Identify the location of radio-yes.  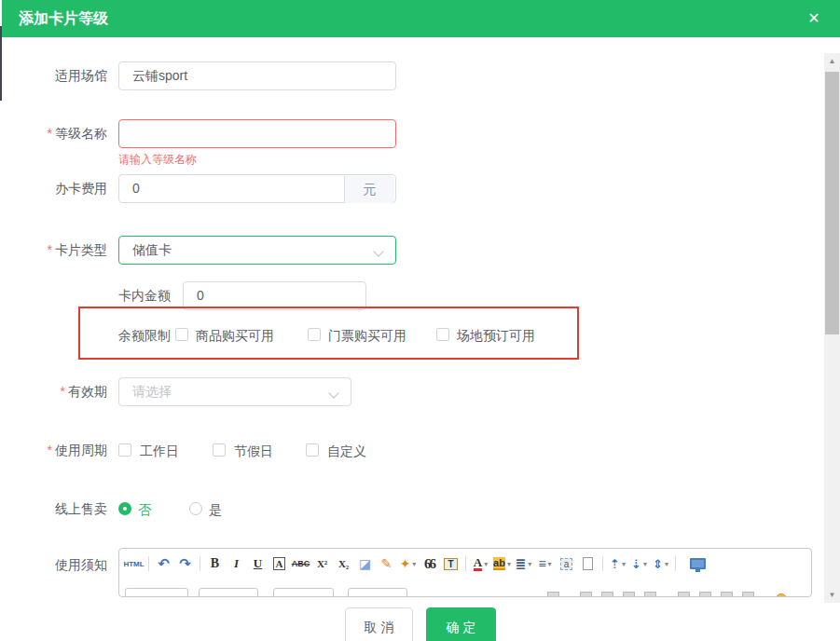
(196, 509).